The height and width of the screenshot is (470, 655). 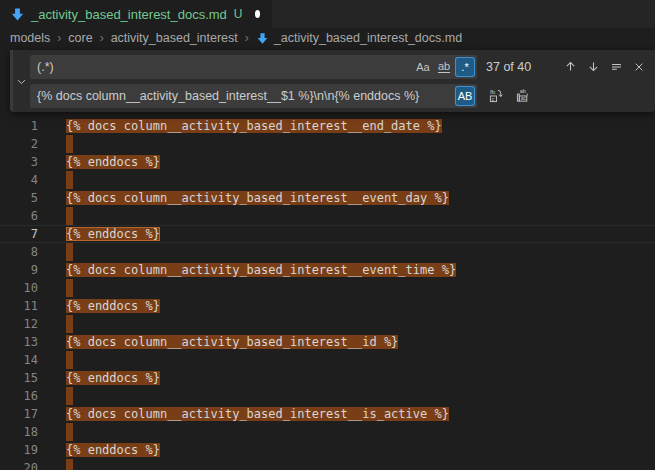 I want to click on replace-button: fb c, so click(x=496, y=96).